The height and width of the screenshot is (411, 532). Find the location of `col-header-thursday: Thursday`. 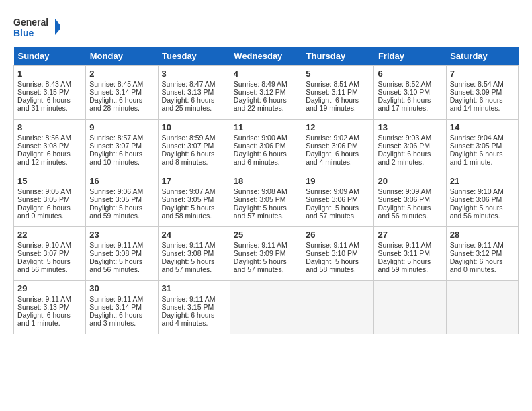

col-header-thursday: Thursday is located at coordinates (339, 56).